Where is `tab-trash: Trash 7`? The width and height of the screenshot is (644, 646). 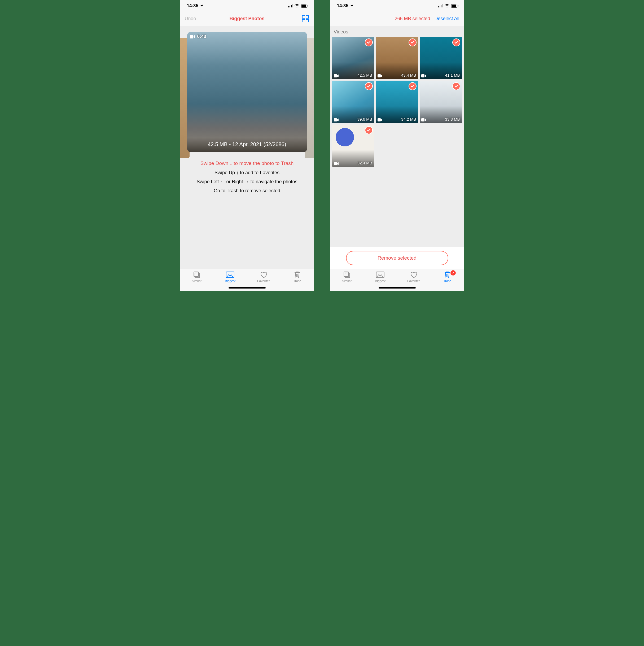
tab-trash: Trash 7 is located at coordinates (447, 281).